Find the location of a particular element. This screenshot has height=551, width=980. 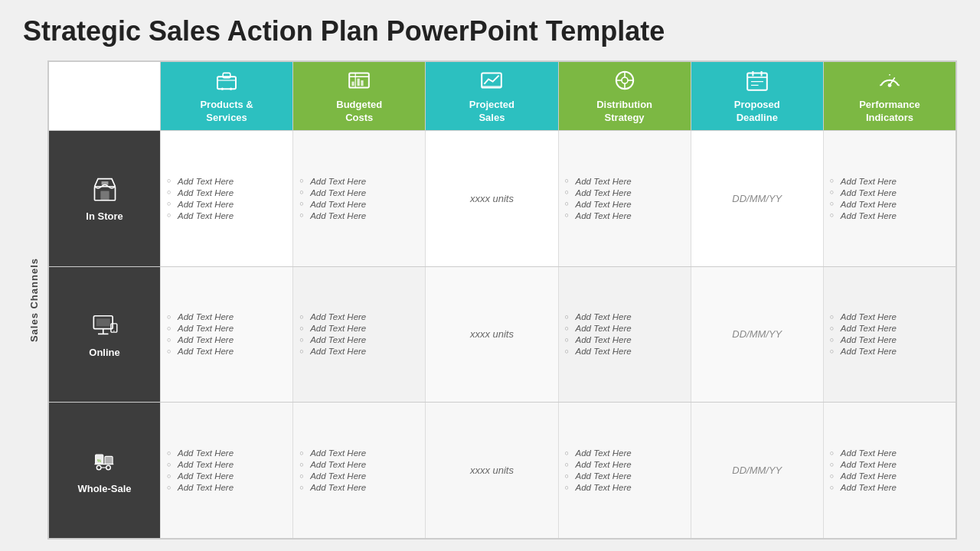

col-header-label-performance: Performance Indicators is located at coordinates (890, 112).